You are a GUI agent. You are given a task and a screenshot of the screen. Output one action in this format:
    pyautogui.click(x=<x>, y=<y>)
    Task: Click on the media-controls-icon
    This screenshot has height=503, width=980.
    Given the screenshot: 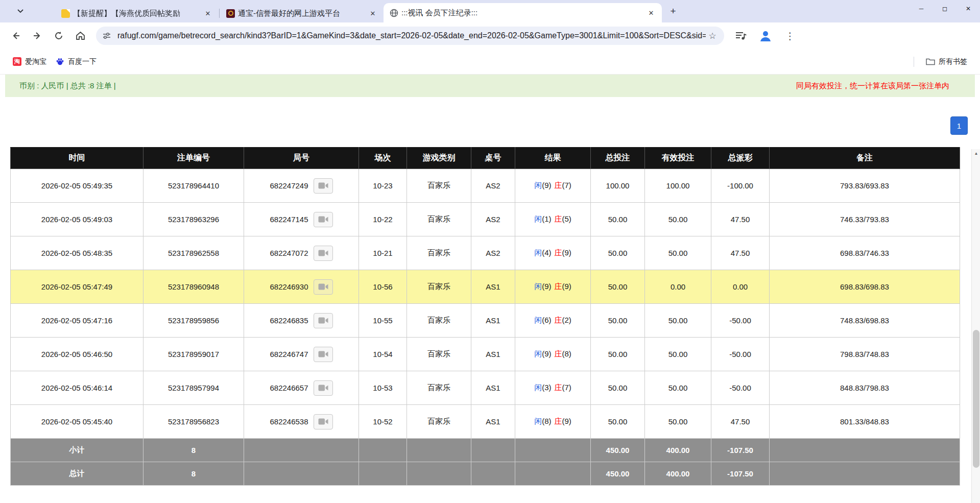 What is the action you would take?
    pyautogui.click(x=741, y=36)
    